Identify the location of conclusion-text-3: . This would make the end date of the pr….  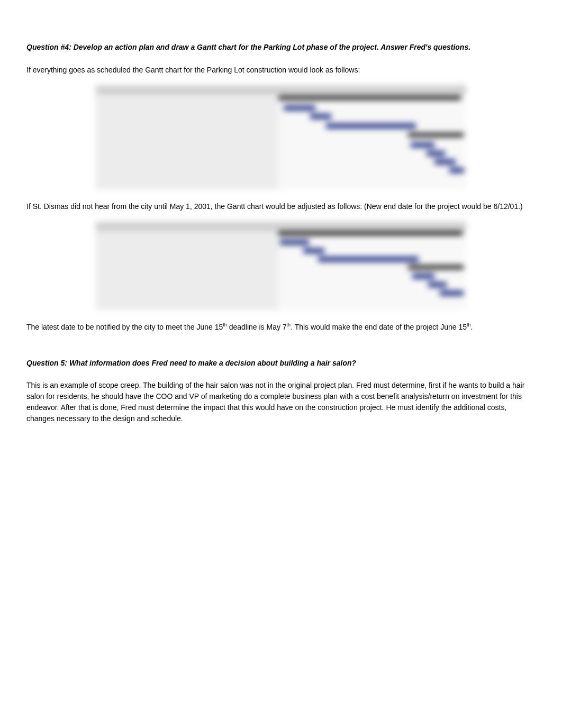
(379, 327).